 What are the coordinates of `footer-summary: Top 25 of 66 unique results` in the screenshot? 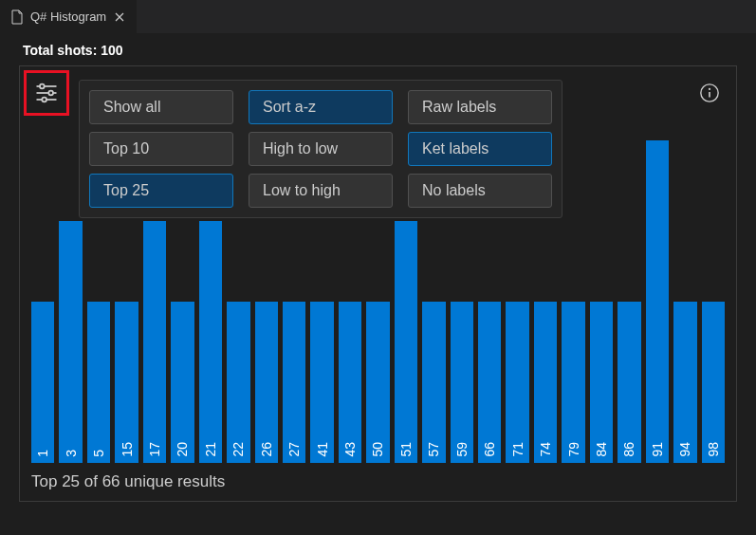 It's located at (128, 482).